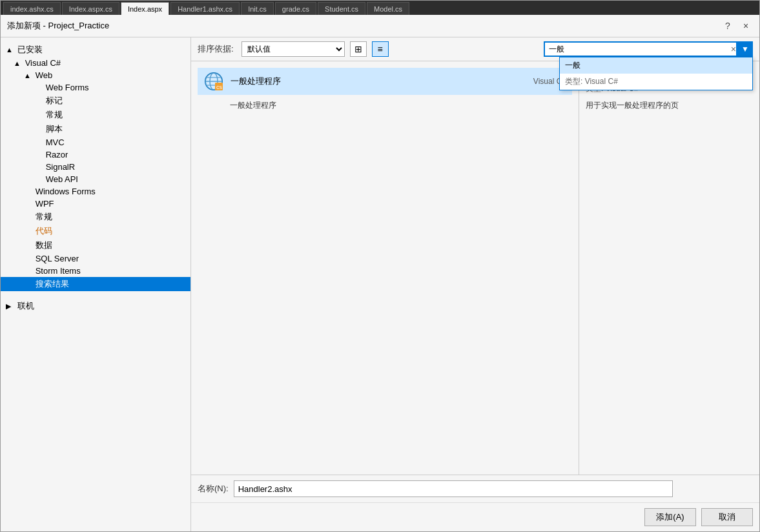 This screenshot has width=760, height=532. I want to click on search-dropdown-list: 一般 类型: Visual C#, so click(656, 74).